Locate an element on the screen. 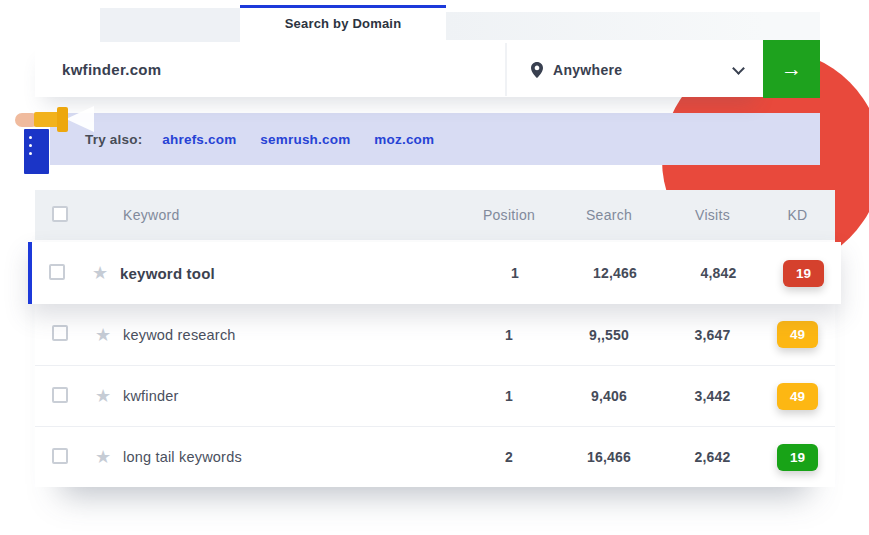 This screenshot has height=535, width=869. table-row: ★ long tail keywords 2 16,466 2,642 19 is located at coordinates (435, 456).